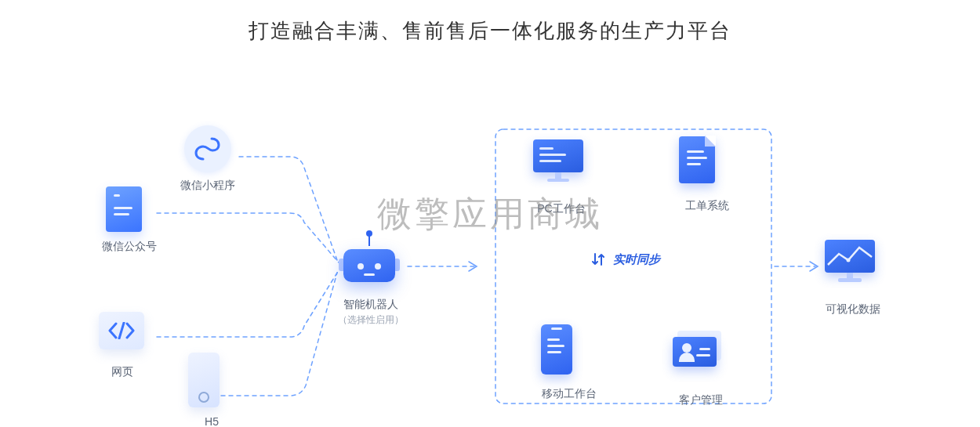 The image size is (980, 427). Describe the element at coordinates (637, 260) in the screenshot. I see `sync-label: 实时同步` at that location.